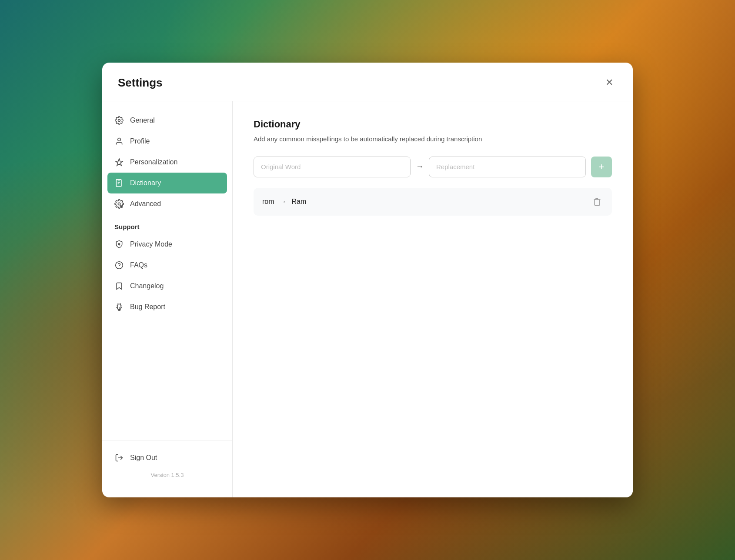 This screenshot has height=560, width=735. What do you see at coordinates (119, 307) in the screenshot?
I see `bug-icon` at bounding box center [119, 307].